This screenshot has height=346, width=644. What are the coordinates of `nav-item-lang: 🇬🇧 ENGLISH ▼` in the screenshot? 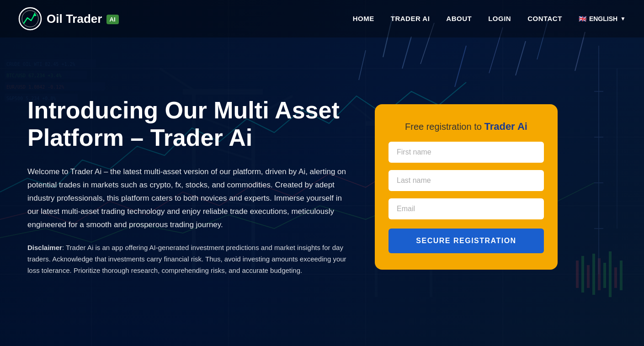 It's located at (602, 19).